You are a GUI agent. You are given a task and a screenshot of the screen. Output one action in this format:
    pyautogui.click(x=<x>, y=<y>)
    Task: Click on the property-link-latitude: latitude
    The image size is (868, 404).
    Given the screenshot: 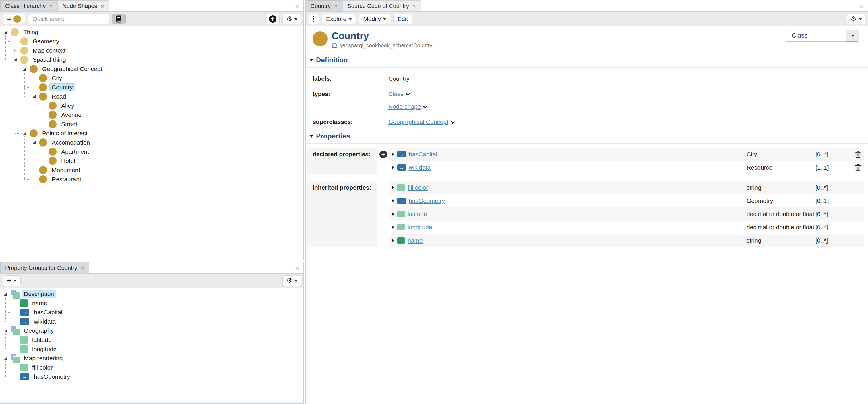 What is the action you would take?
    pyautogui.click(x=417, y=214)
    